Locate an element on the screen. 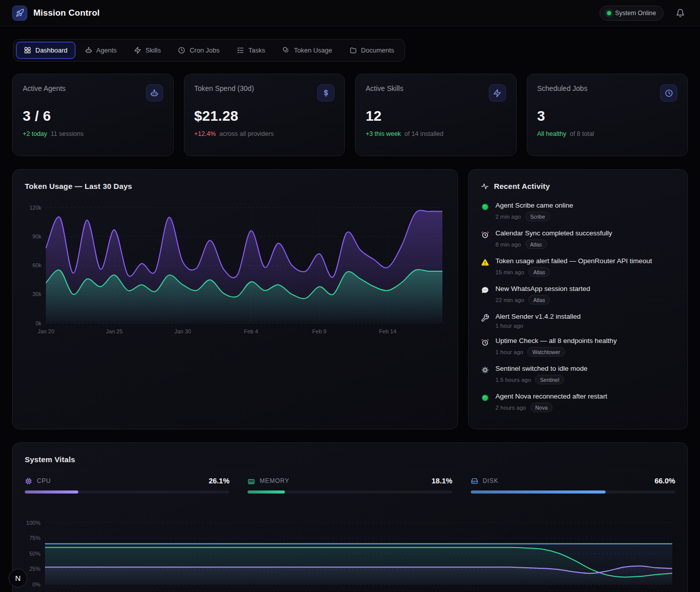 This screenshot has width=700, height=592. activity-list: Agent Scribe came online2 min agoScribeC… is located at coordinates (578, 307).